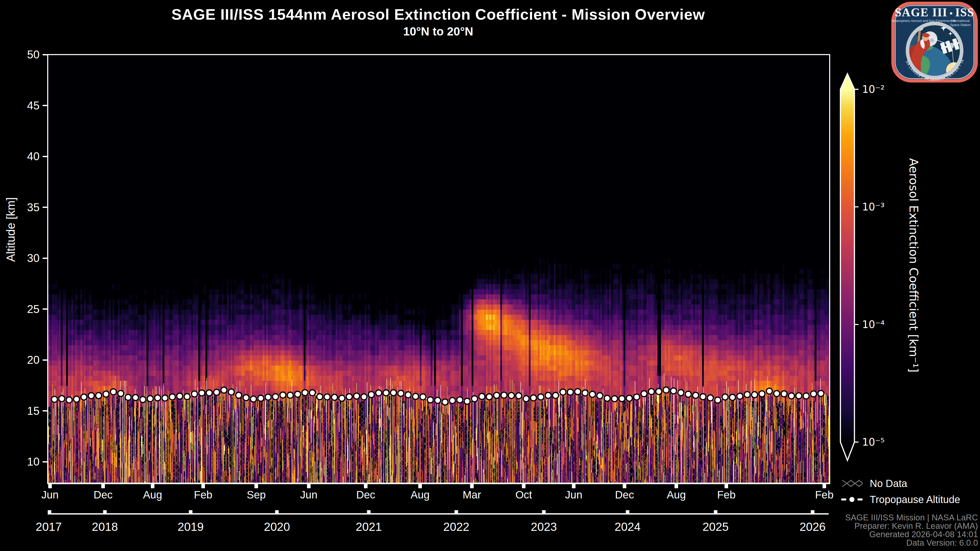  What do you see at coordinates (24, 411) in the screenshot?
I see `y-tick-label: 15` at bounding box center [24, 411].